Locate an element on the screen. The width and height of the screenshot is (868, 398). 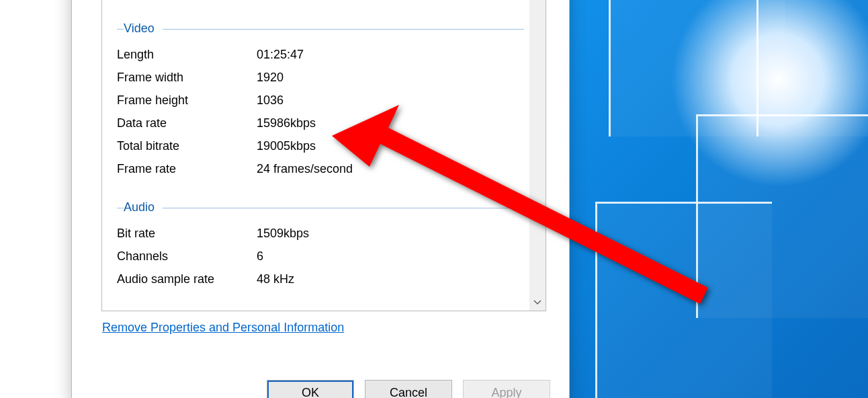
video-frame-rate-row: Frame rate 24 frames/second is located at coordinates (320, 169).